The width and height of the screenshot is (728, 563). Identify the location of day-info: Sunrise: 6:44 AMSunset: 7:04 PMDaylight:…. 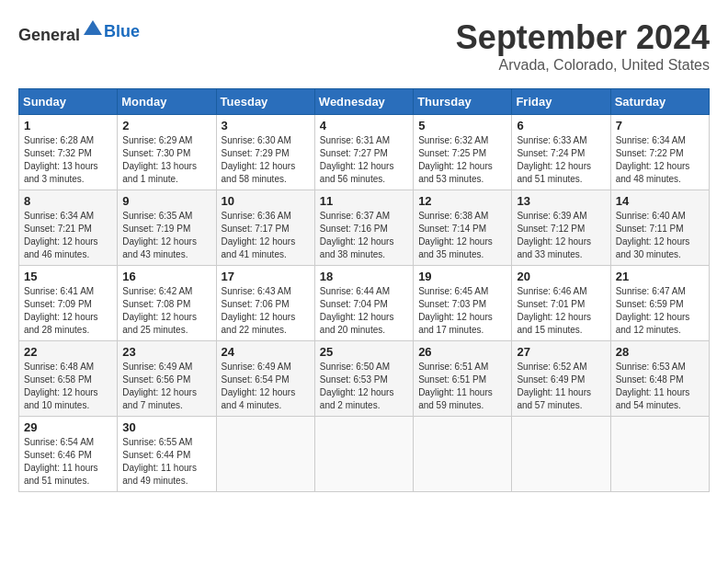
(364, 311).